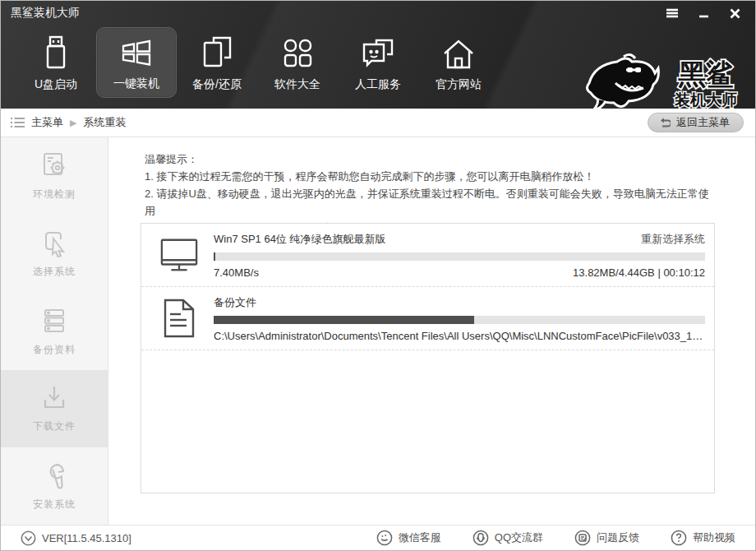 The height and width of the screenshot is (551, 756). I want to click on sidebar-item-label: 选择系统, so click(54, 271).